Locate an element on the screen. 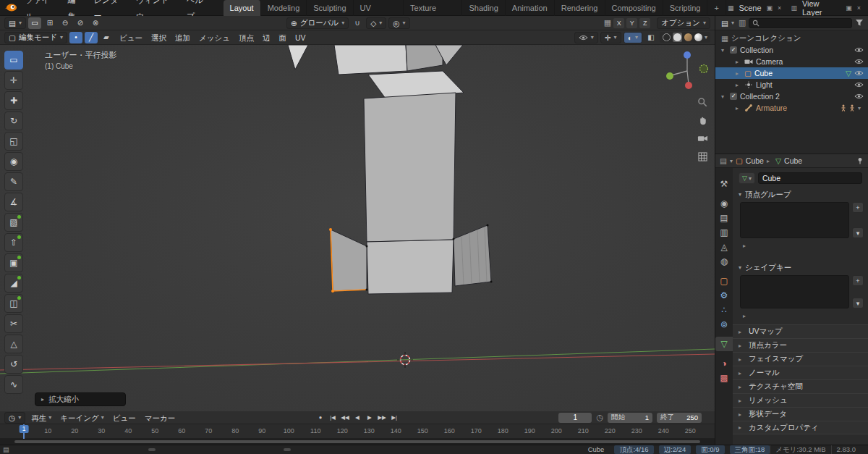 Image resolution: width=868 pixels, height=454 pixels. mesh-object-cube is located at coordinates (389, 169).